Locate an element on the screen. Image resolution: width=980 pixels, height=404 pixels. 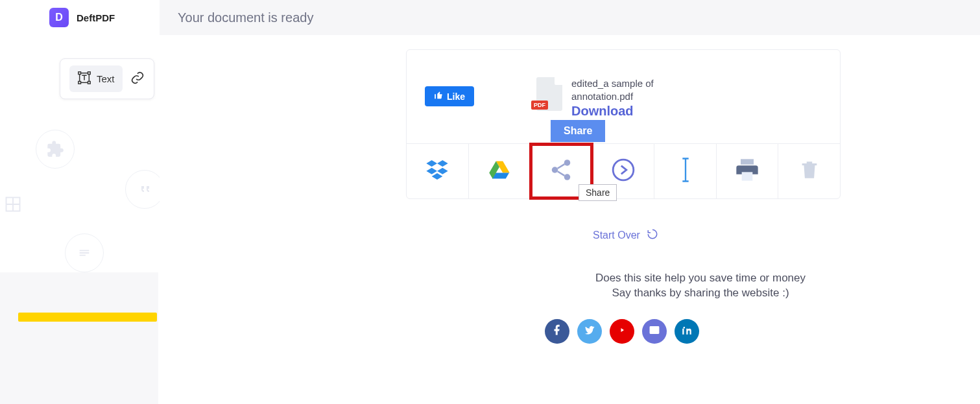
like-button: Like is located at coordinates (449, 96).